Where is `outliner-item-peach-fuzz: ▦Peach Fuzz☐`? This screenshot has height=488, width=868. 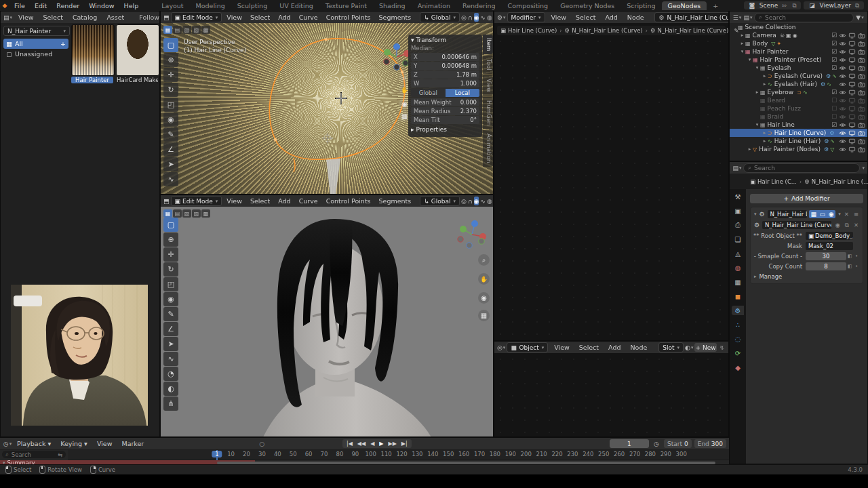
outliner-item-peach-fuzz: ▦Peach Fuzz☐ is located at coordinates (799, 108).